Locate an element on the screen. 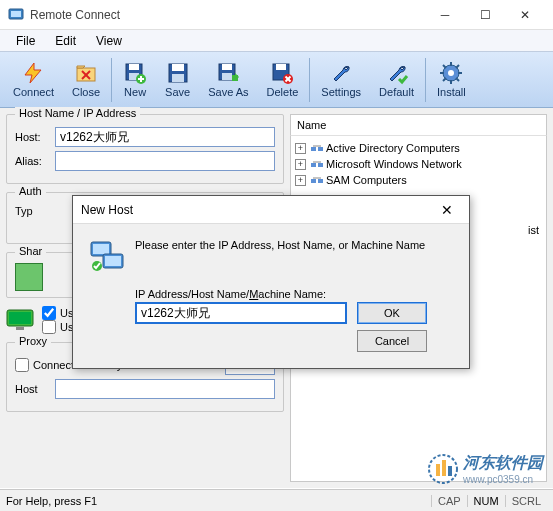  rdp-checkbox is located at coordinates (49, 327).